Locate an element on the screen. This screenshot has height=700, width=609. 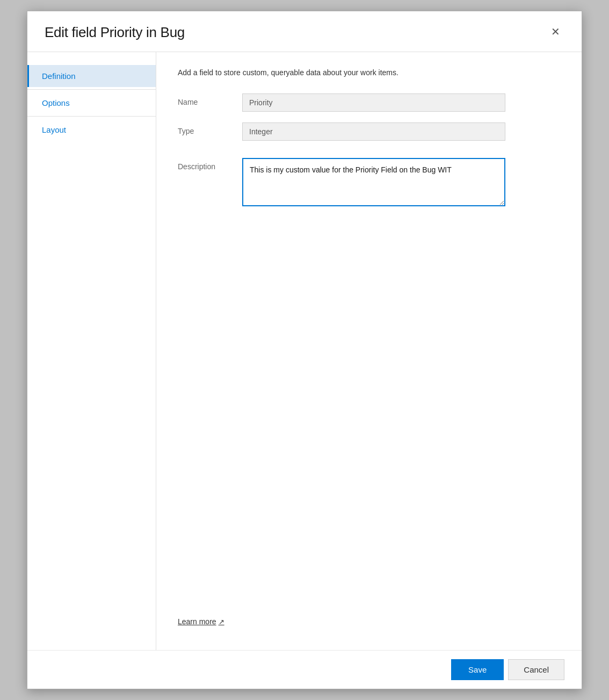
type-row: Type is located at coordinates (369, 132).